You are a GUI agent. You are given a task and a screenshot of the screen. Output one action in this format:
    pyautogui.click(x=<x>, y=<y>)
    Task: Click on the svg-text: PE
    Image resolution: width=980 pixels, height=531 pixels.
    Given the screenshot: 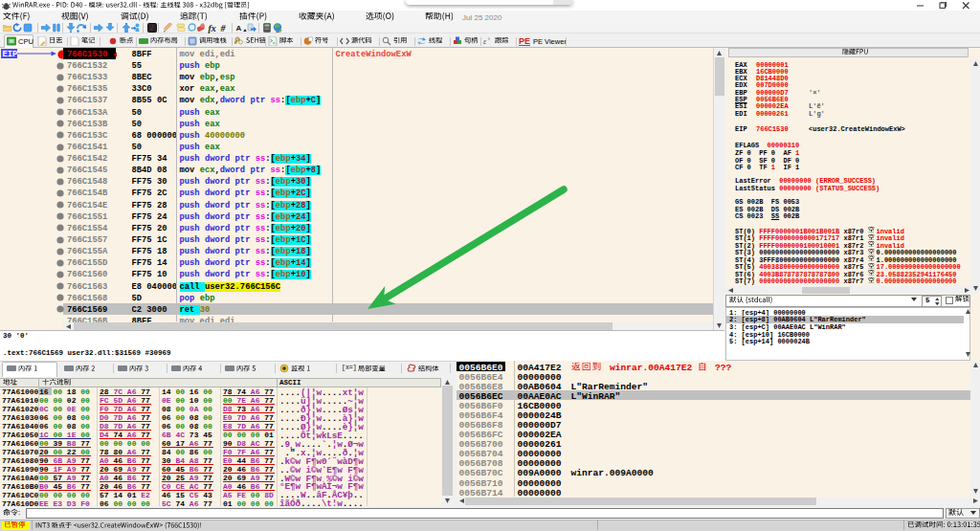 What is the action you would take?
    pyautogui.click(x=524, y=41)
    